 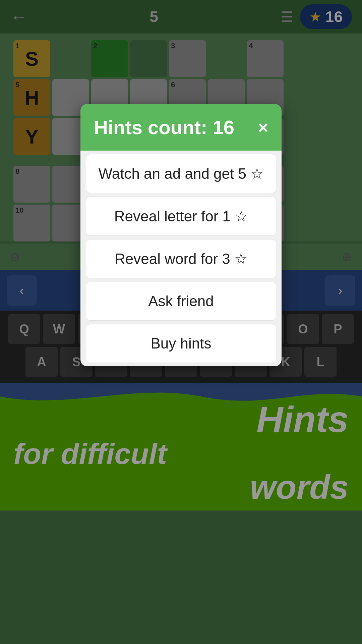 What do you see at coordinates (181, 174) in the screenshot?
I see `watch-ad-button: Watch an ad and get 5 ☆` at bounding box center [181, 174].